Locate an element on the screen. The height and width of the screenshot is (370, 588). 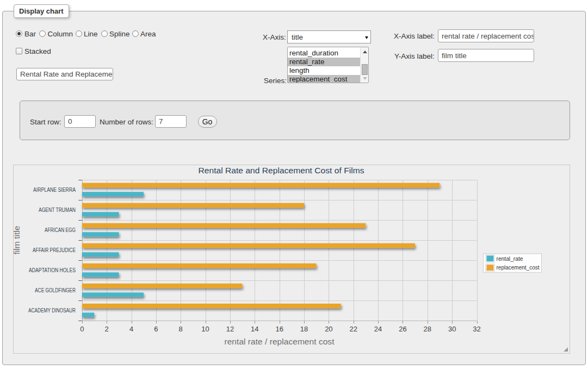
svg-text: 10 is located at coordinates (205, 329).